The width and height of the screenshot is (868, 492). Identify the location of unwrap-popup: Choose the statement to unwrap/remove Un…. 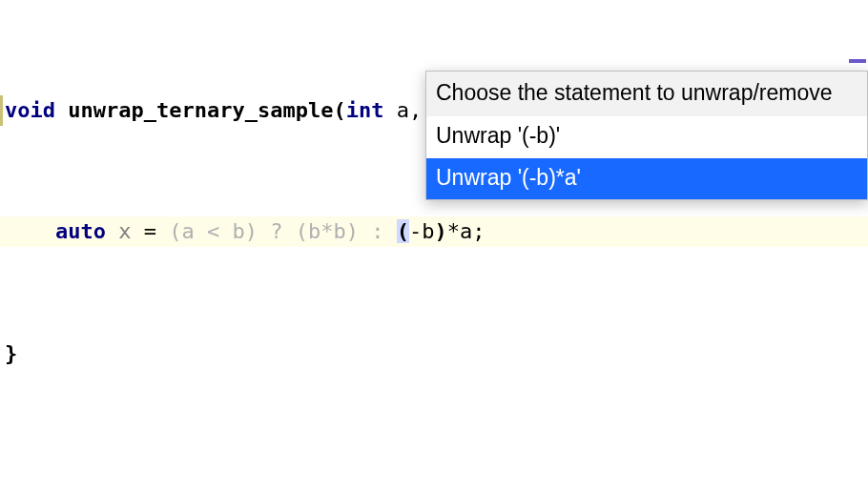
(647, 135).